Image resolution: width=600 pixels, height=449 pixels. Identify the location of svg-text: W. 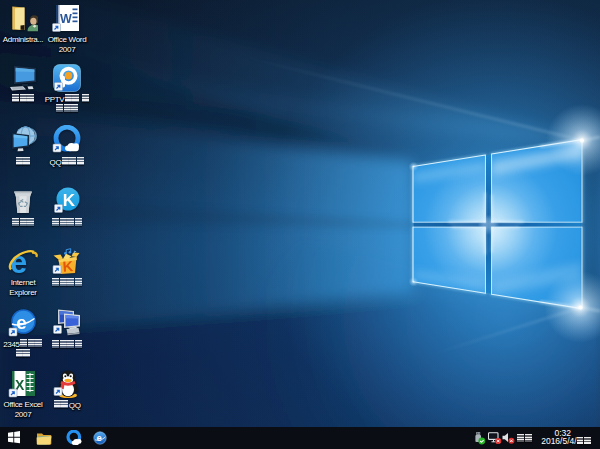
(66, 19).